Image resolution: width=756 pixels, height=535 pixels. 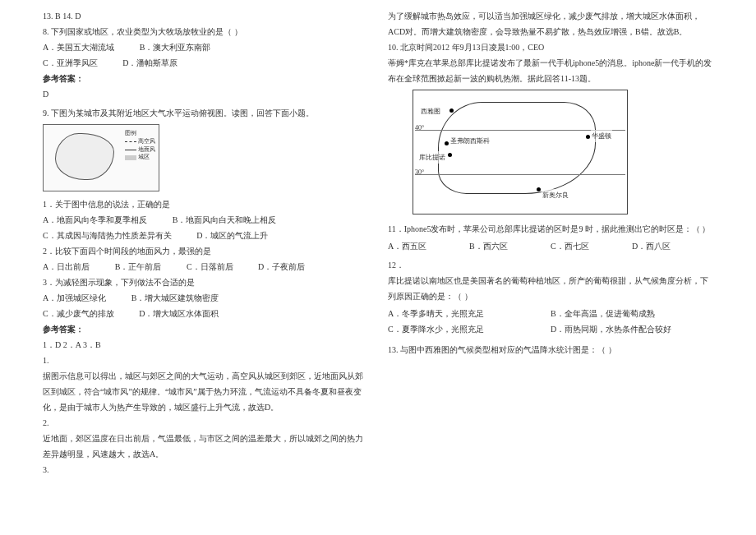 What do you see at coordinates (205, 31) in the screenshot?
I see `q8-stem: 8. 下列国家或地区，农业类型为大牧场放牧业的是（ ）` at bounding box center [205, 31].